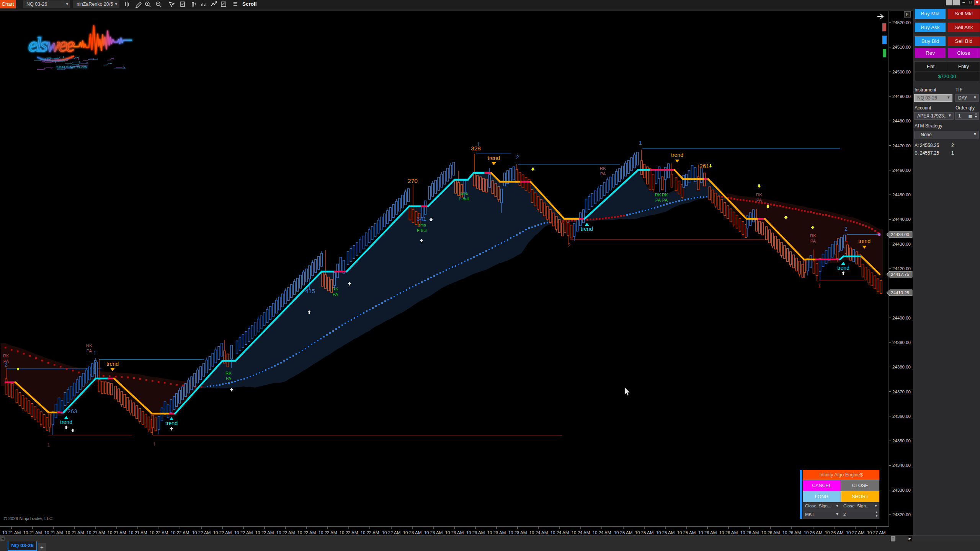 This screenshot has width=980, height=551. I want to click on svg-text: 341, so click(421, 219).